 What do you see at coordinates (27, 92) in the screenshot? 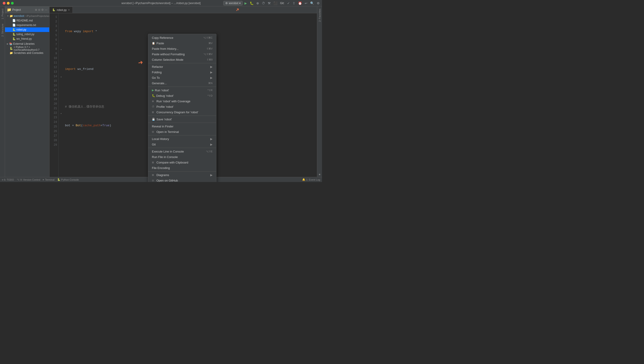
I see `project-panel: 📁 Project ⊕ ⊖ ⚙ — ▼ 📁 wxrobot ~/PycharmP…` at bounding box center [27, 92].